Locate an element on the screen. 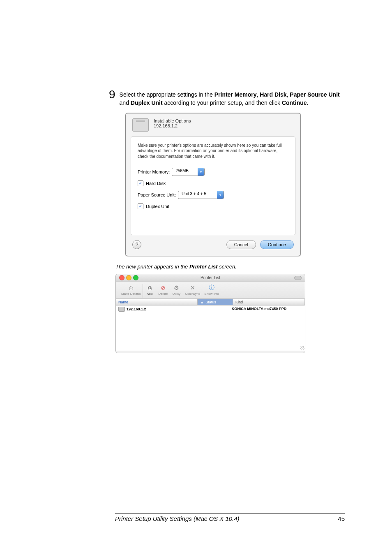 Image resolution: width=392 pixels, height=555 pixels. cancel-button: Cancel is located at coordinates (241, 245).